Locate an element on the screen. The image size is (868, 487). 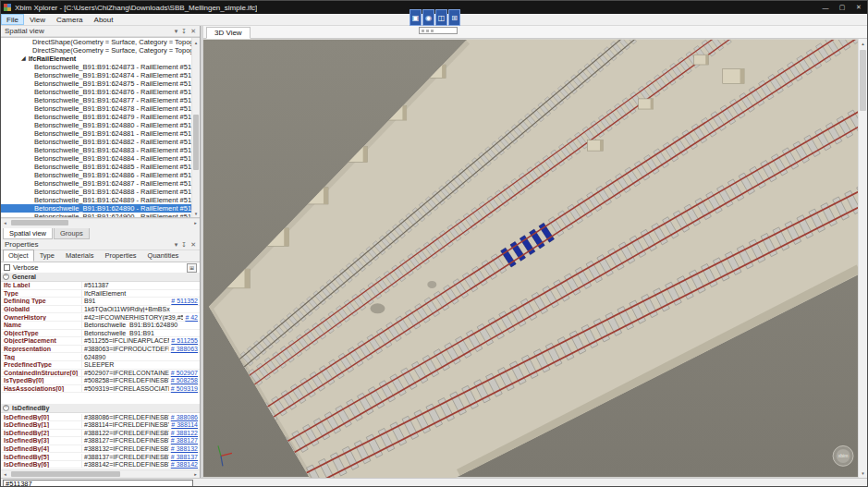
properties-options-button: ⊞ is located at coordinates (192, 268).